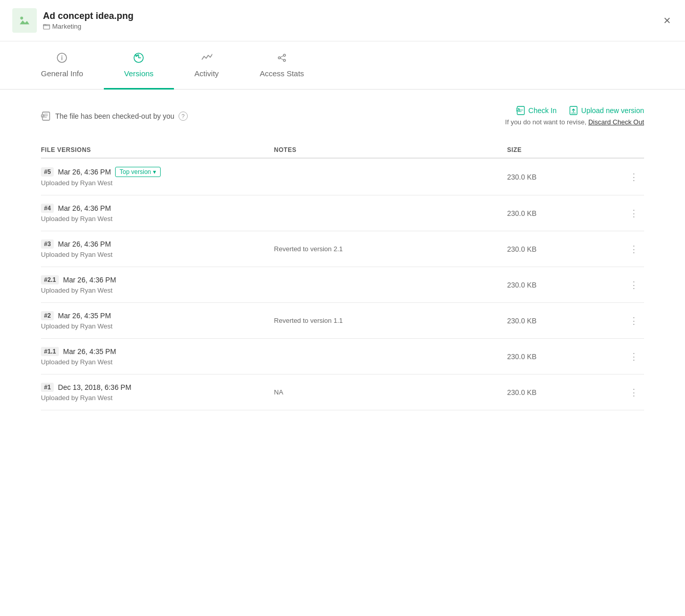  What do you see at coordinates (573, 111) in the screenshot?
I see `upload-icon` at bounding box center [573, 111].